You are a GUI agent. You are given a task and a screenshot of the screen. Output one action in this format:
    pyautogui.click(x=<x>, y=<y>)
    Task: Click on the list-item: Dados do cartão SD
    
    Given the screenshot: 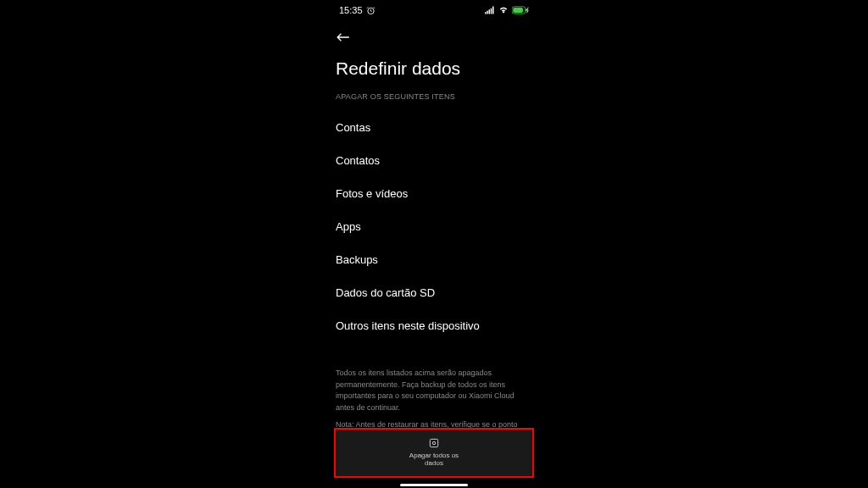 What is the action you would take?
    pyautogui.click(x=434, y=293)
    